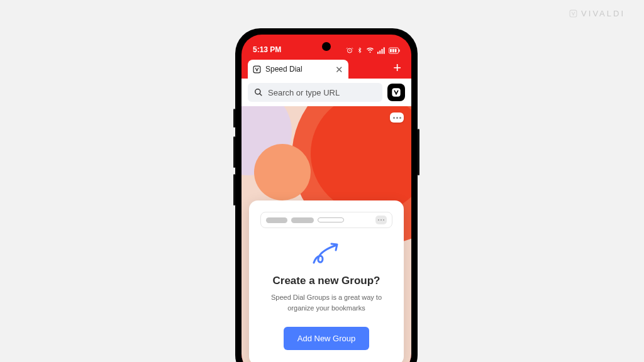 The height and width of the screenshot is (362, 644). Describe the element at coordinates (396, 92) in the screenshot. I see `vivaldi-menu-button` at that location.